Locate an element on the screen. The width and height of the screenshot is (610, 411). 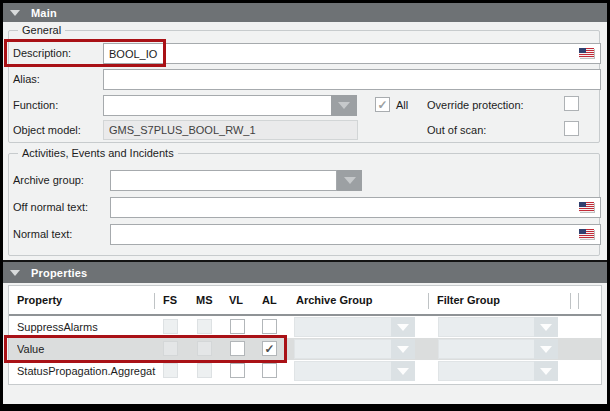
table-row-suppressalarms: SuppressAlarms is located at coordinates (305, 327).